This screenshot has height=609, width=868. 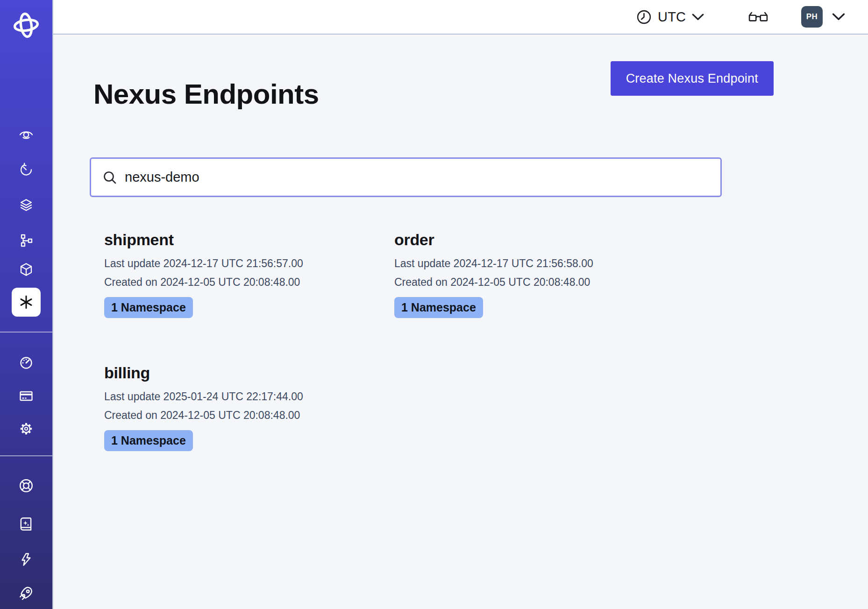 I want to click on sidebar-item-deployments, so click(x=26, y=205).